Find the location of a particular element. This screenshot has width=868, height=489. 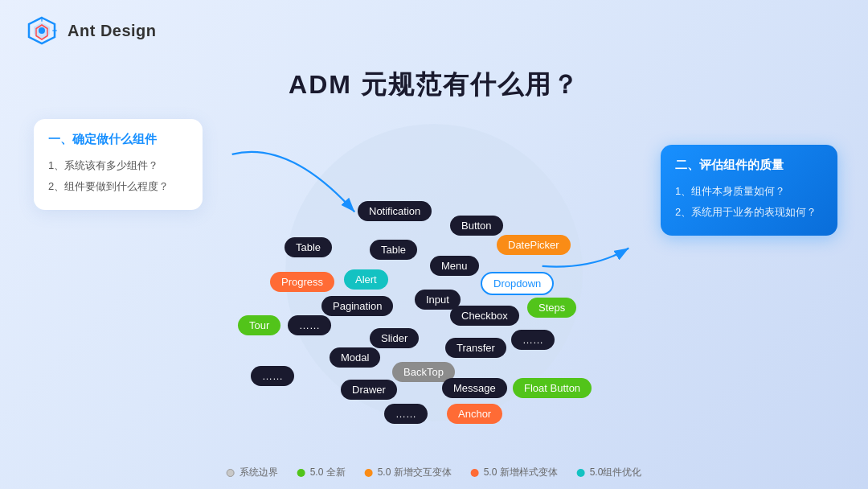

pill-message: Message is located at coordinates (474, 388).